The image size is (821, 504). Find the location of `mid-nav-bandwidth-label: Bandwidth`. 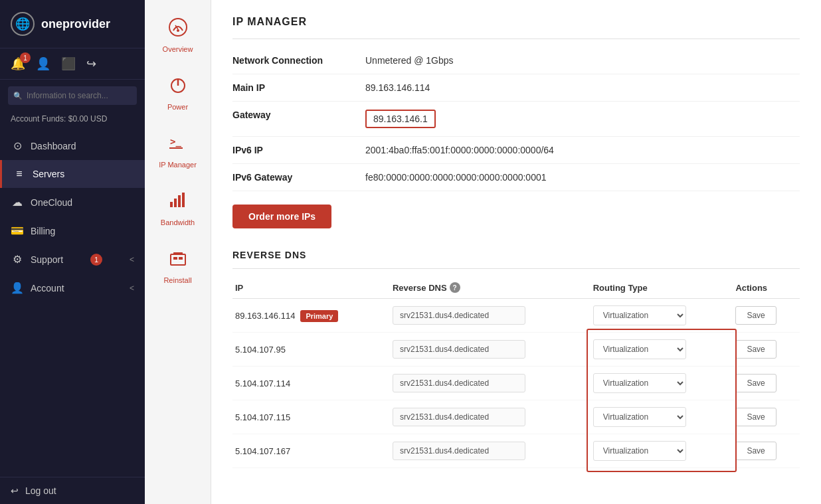

mid-nav-bandwidth-label: Bandwidth is located at coordinates (178, 222).